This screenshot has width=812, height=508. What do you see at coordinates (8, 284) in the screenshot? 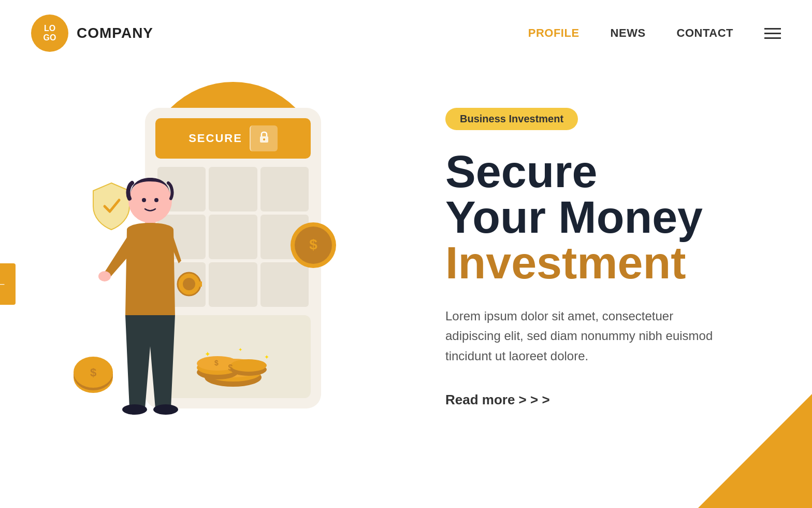
I see `prev-arrow: ←` at bounding box center [8, 284].